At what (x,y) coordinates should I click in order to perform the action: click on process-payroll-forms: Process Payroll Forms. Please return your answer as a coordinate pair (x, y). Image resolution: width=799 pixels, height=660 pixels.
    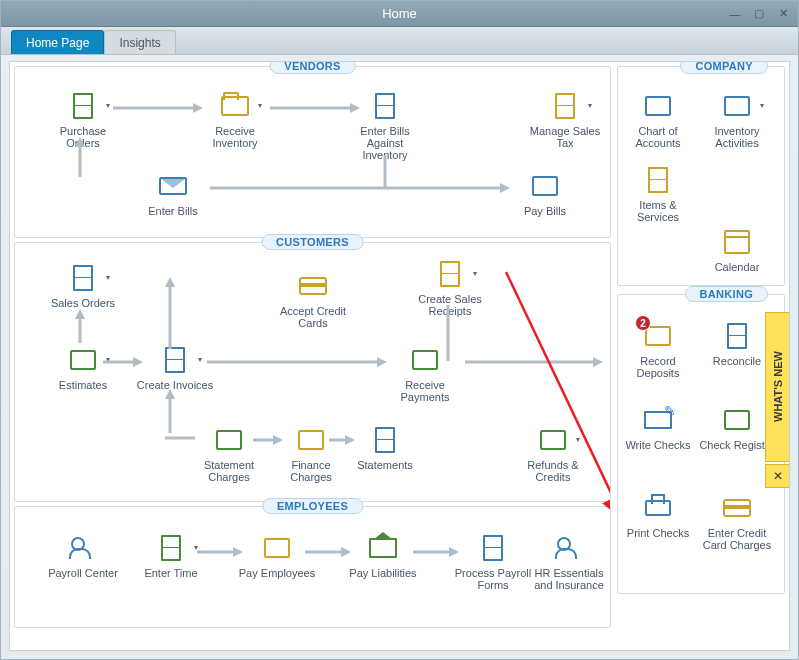
    Looking at the image, I should click on (493, 561).